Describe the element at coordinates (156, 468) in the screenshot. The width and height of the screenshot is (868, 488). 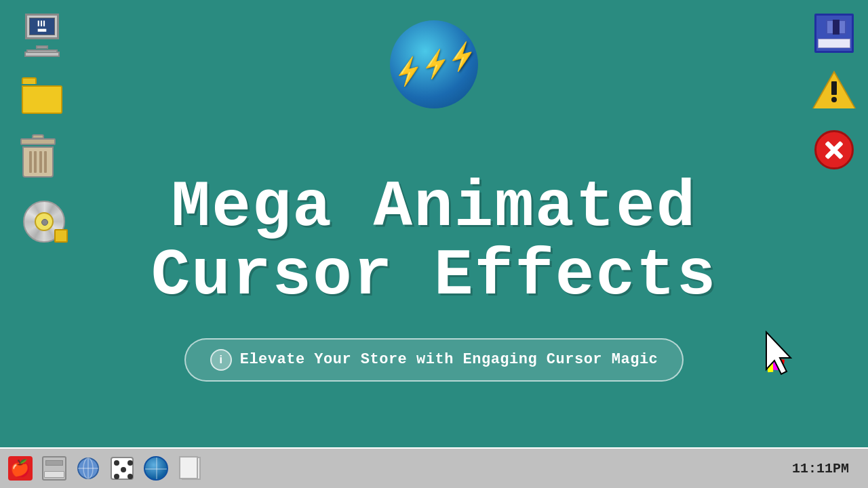
I see `taskbar-globe-button` at that location.